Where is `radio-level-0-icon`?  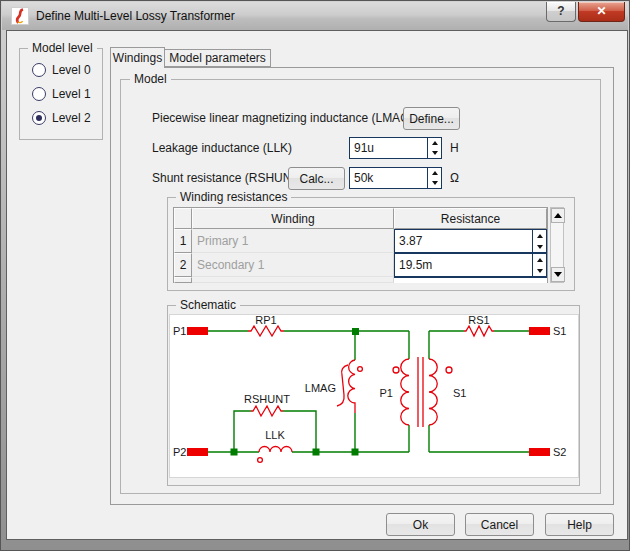
radio-level-0-icon is located at coordinates (39, 70).